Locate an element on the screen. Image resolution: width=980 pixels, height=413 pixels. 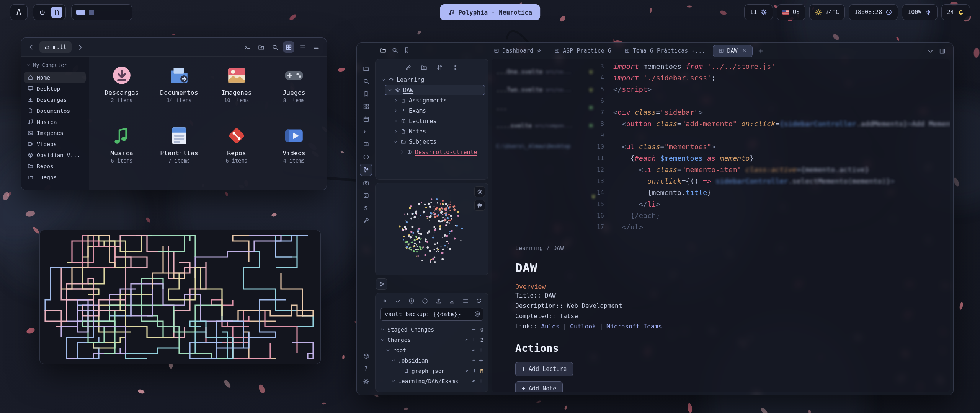
ribbon-settings-button is located at coordinates (366, 381).